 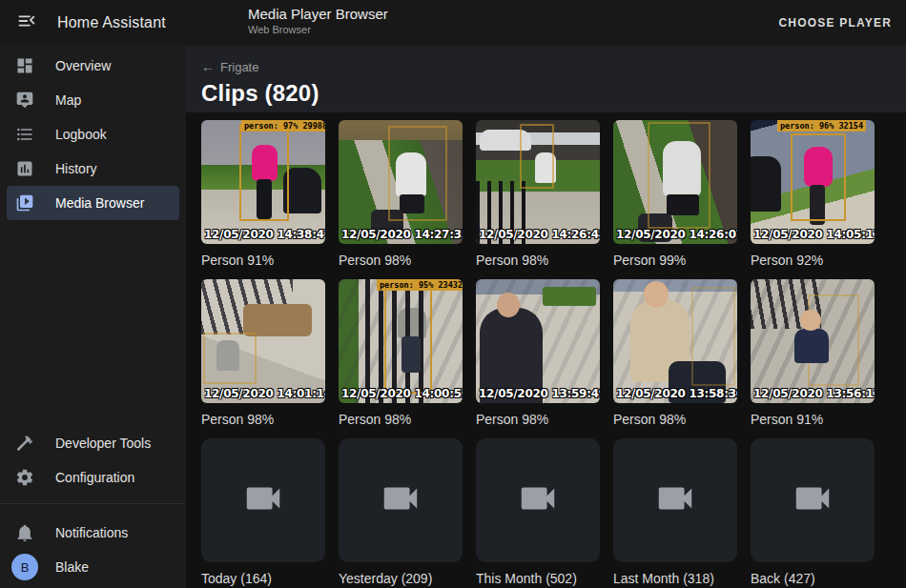 I want to click on sidebar-item-label: Configuration, so click(x=95, y=477).